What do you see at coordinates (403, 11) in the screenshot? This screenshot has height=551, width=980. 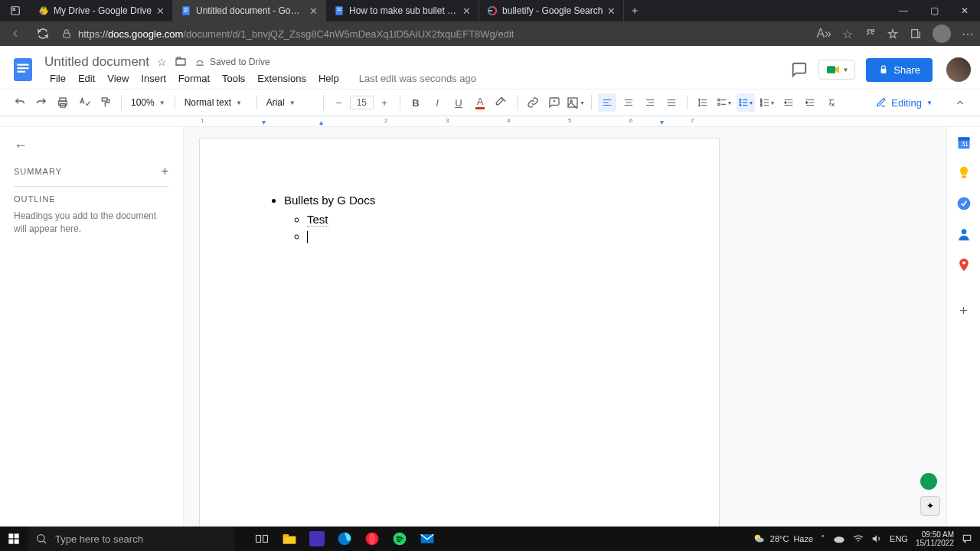 I see `tab-howto: How to make sub bullet points in ✕` at bounding box center [403, 11].